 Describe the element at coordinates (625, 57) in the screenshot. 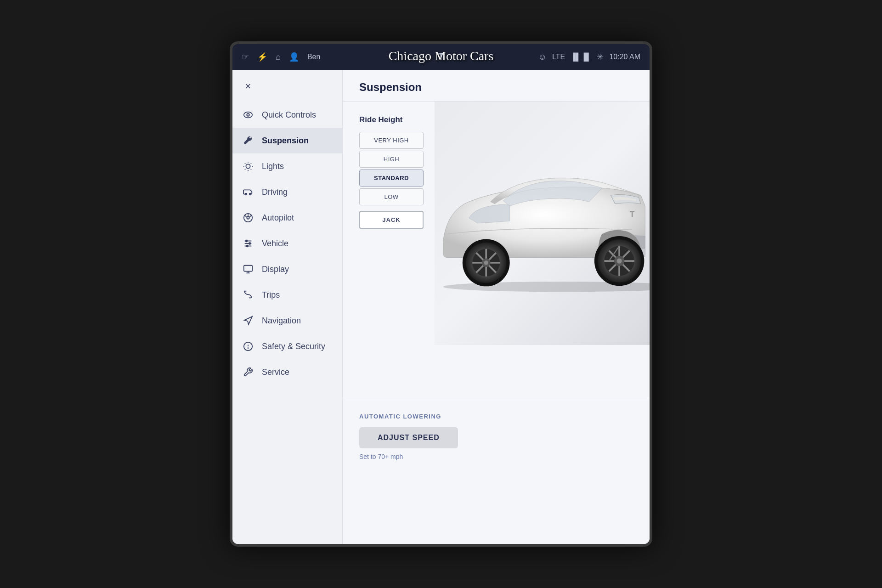

I see `clock: 10:20 AM` at that location.